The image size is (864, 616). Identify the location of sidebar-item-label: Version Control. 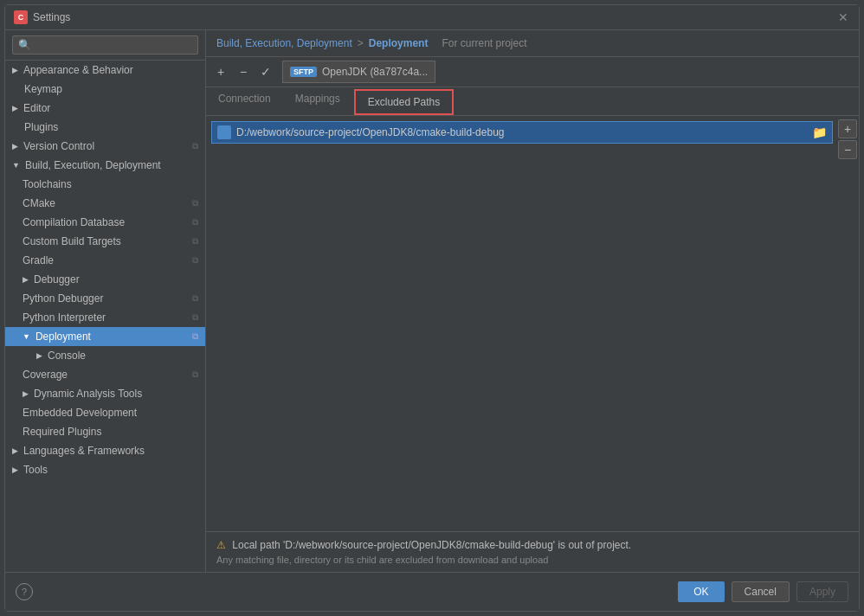
(59, 146).